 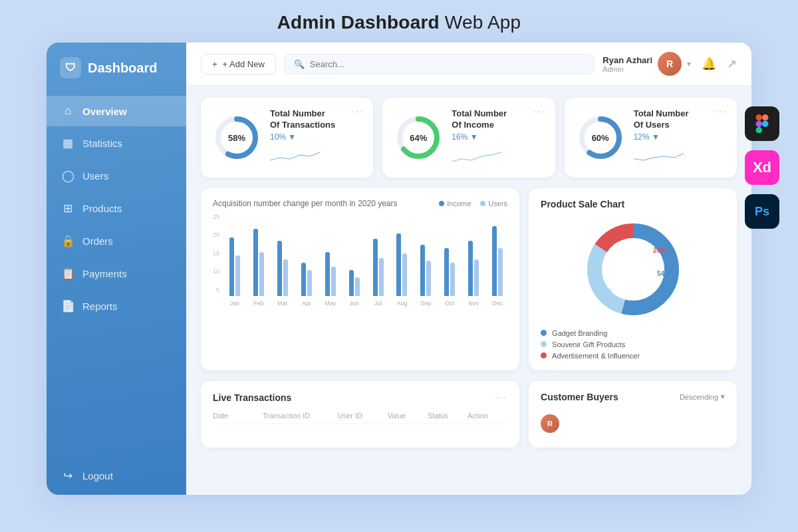 What do you see at coordinates (237, 138) in the screenshot?
I see `transactions-donut: 58%` at bounding box center [237, 138].